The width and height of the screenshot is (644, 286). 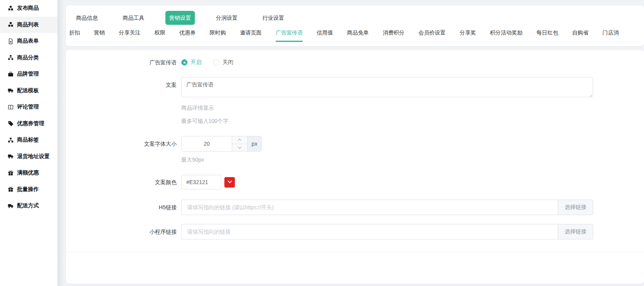 I want to click on section-divider, so click(x=355, y=252).